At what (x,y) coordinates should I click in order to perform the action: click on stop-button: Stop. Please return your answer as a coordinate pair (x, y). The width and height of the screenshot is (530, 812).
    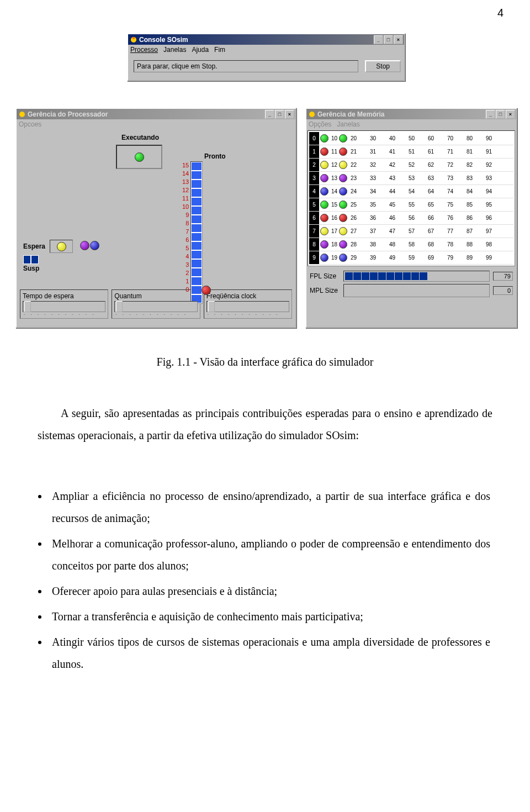
    Looking at the image, I should click on (383, 66).